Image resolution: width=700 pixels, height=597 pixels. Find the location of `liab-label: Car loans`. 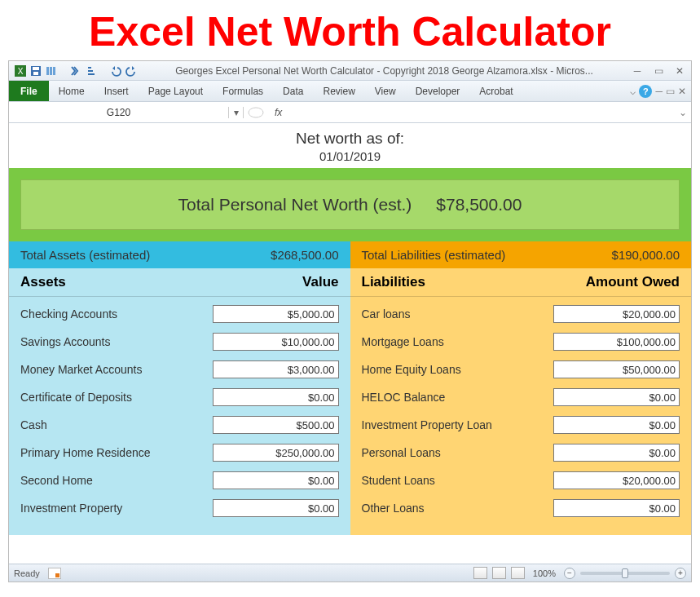

liab-label: Car loans is located at coordinates (458, 314).